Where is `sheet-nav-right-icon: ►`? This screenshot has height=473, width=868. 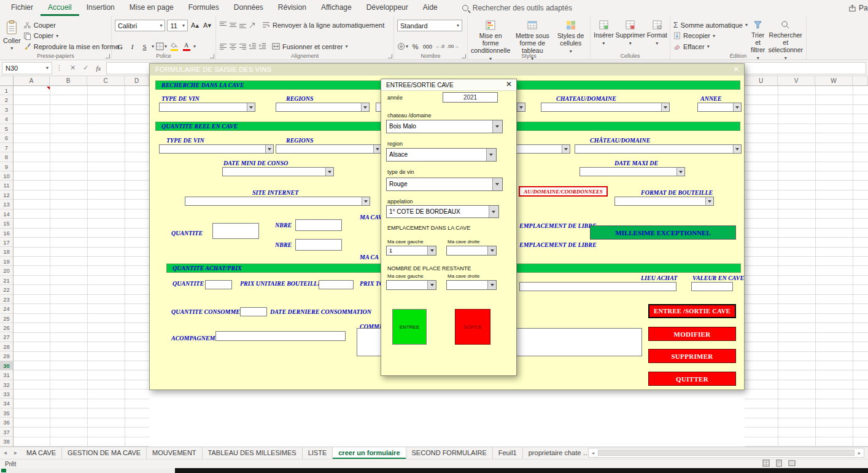 sheet-nav-right-icon: ► is located at coordinates (16, 453).